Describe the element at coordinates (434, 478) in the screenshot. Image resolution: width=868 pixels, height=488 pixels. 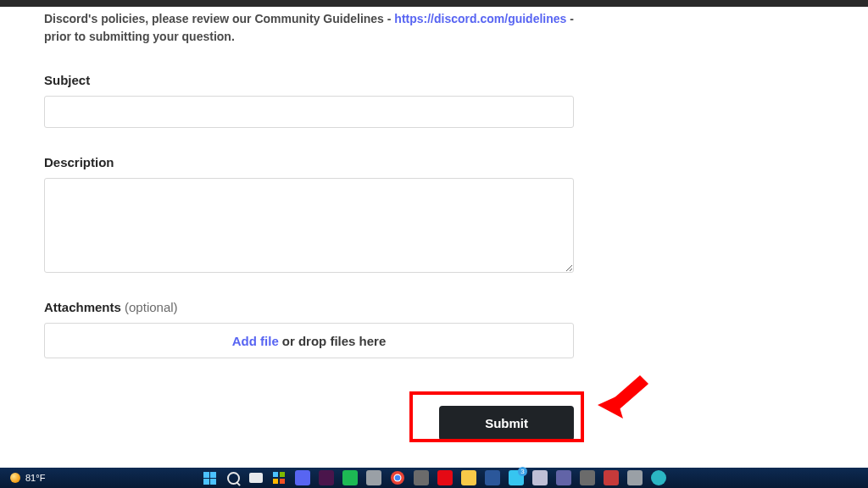
I see `taskbar-center-icons: 3` at that location.